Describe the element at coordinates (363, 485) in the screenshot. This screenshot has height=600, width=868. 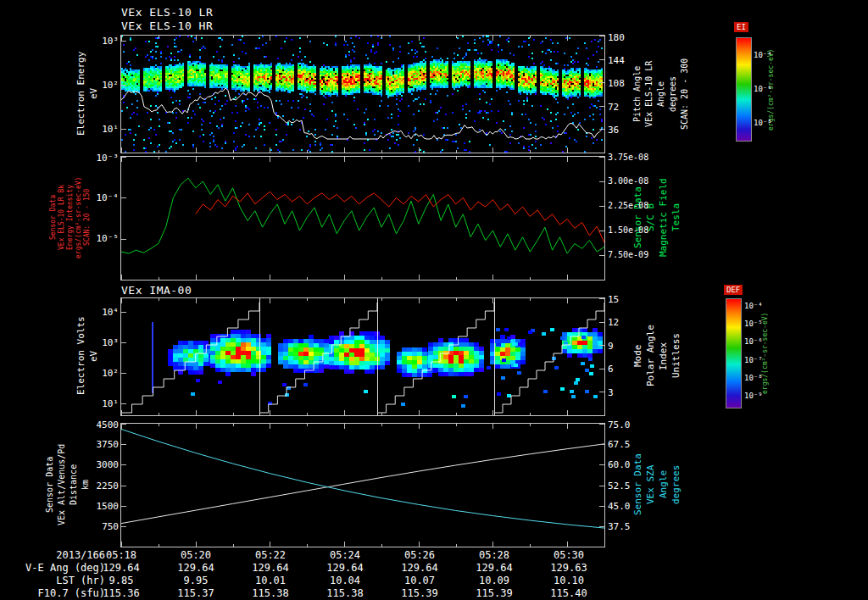
I see `altitude-sza-line-canvas` at that location.